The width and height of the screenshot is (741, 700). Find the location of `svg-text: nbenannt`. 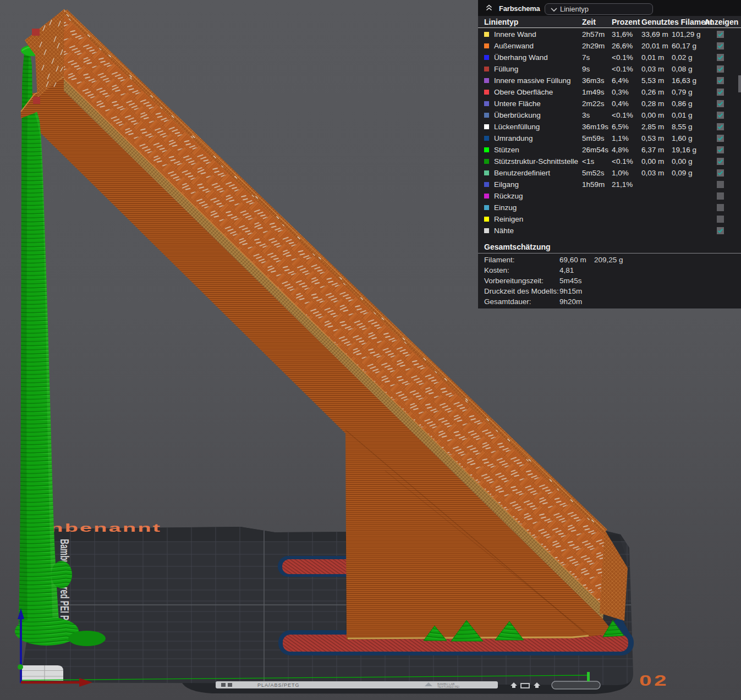

svg-text: nbenannt is located at coordinates (106, 528).